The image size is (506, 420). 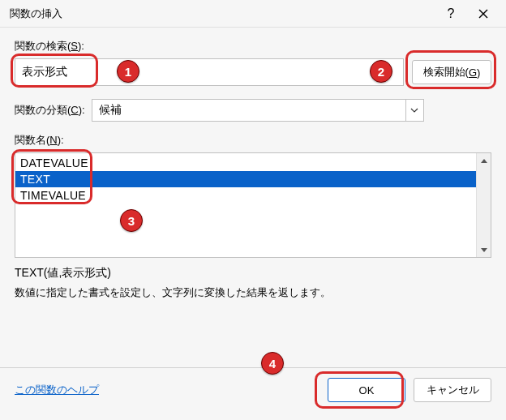 What do you see at coordinates (253, 14) in the screenshot?
I see `titlebar: 関数の挿入 ?` at bounding box center [253, 14].